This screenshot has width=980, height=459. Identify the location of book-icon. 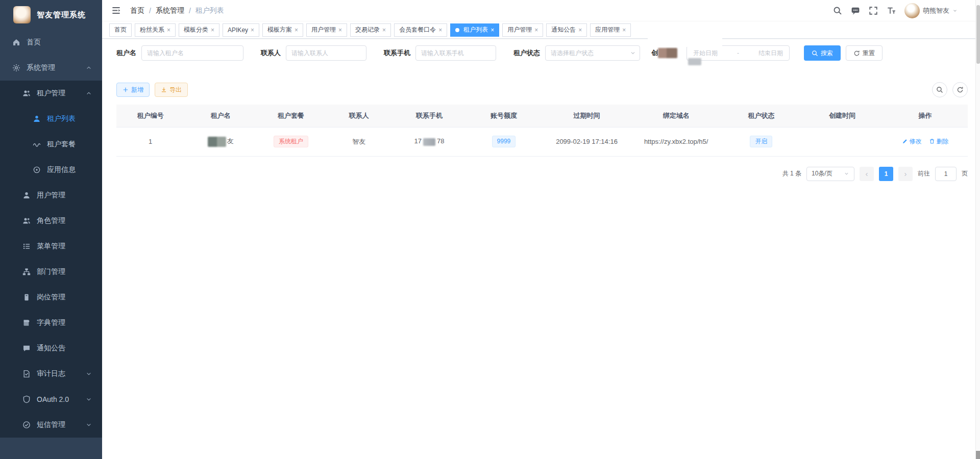
(27, 323).